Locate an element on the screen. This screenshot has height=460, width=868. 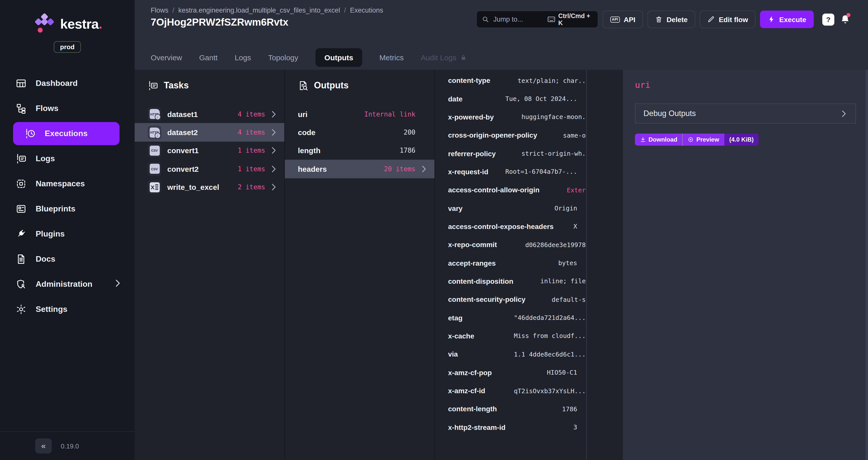
tab-logs: Logs is located at coordinates (243, 57).